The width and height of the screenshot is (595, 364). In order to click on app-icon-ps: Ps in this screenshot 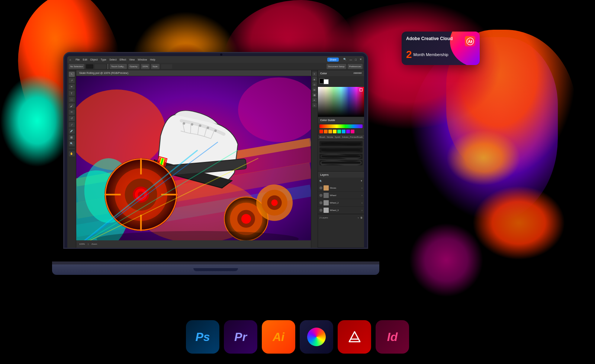, I will do `click(203, 337)`.